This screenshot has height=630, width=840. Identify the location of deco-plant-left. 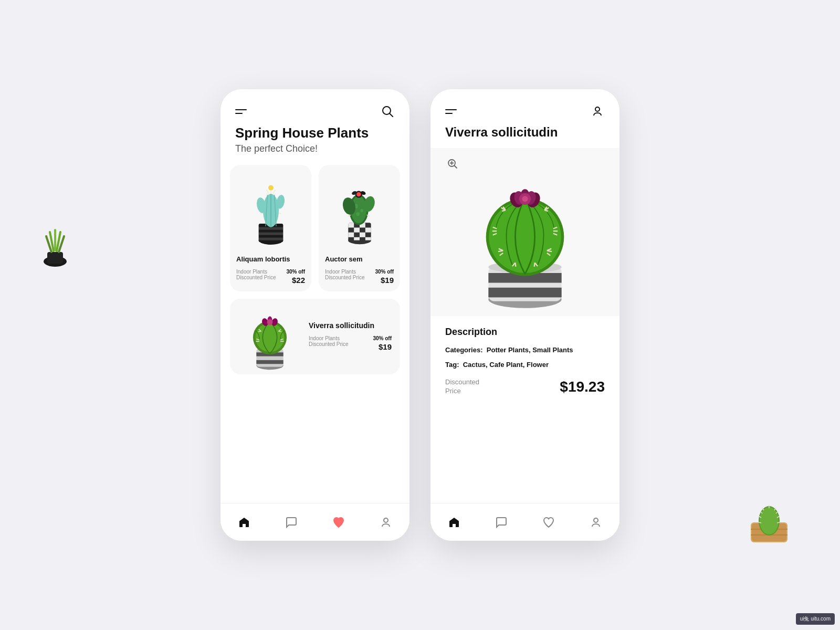
(55, 244).